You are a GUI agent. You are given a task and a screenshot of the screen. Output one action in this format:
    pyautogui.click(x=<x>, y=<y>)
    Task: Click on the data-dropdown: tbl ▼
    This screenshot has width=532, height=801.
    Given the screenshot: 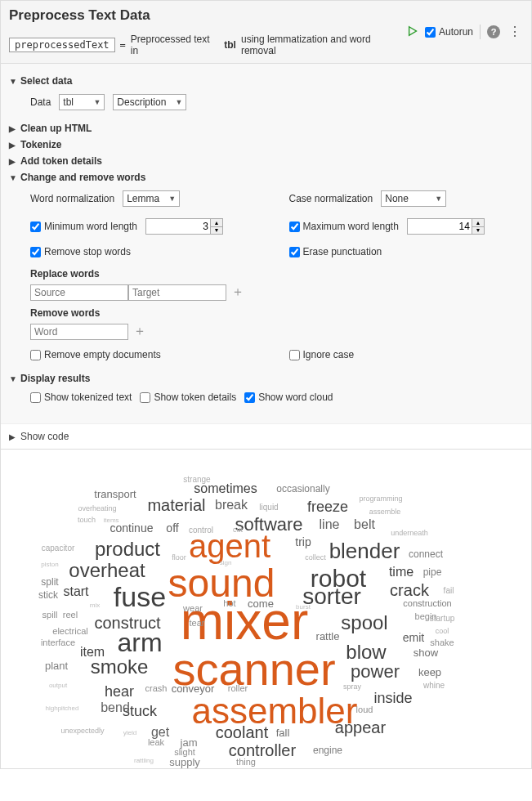 What is the action you would take?
    pyautogui.click(x=82, y=102)
    